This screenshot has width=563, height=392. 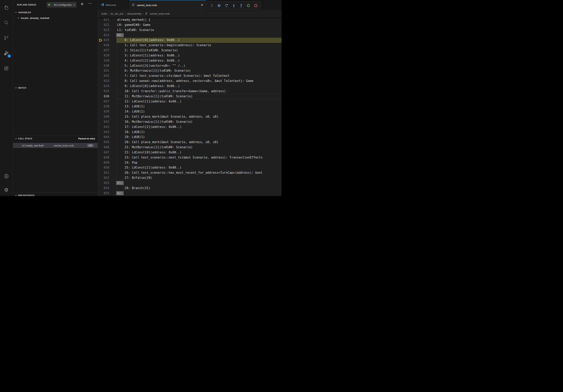 What do you see at coordinates (107, 163) in the screenshot?
I see `line-number: 649` at bounding box center [107, 163].